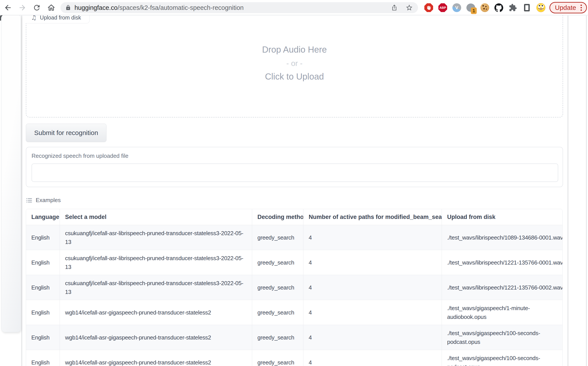 The width and height of the screenshot is (588, 366). I want to click on omnibox-actions, so click(402, 8).